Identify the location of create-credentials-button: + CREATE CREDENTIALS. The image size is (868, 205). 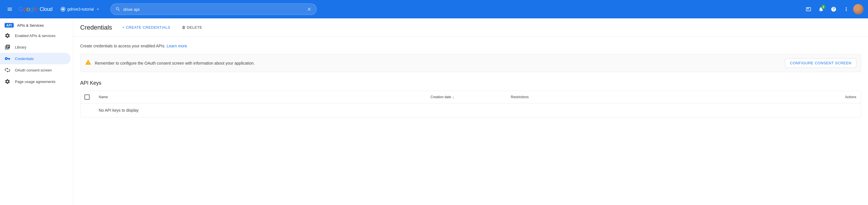
(146, 27).